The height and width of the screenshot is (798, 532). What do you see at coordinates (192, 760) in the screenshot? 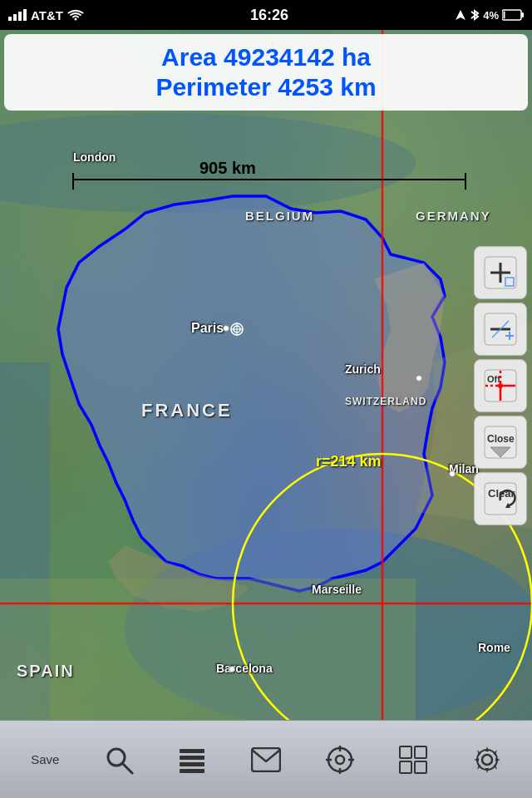
I see `layers-button` at bounding box center [192, 760].